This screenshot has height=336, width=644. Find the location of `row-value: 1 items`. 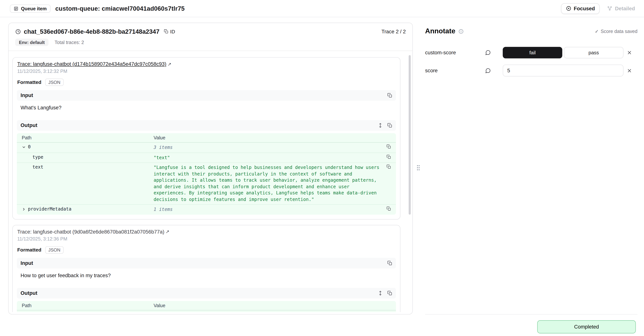

row-value: 1 items is located at coordinates (275, 210).